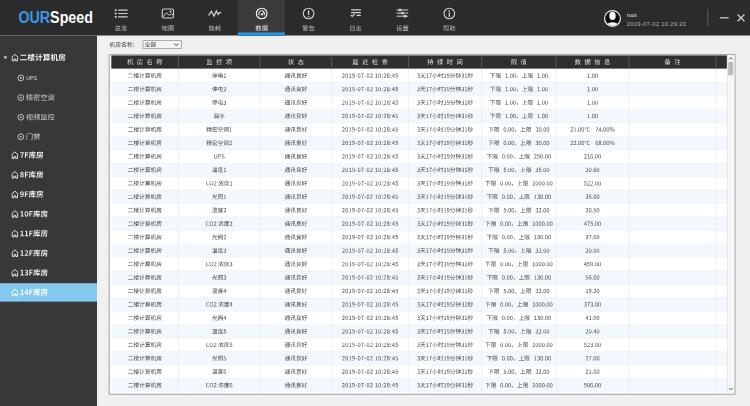  What do you see at coordinates (632, 15) in the screenshot?
I see `svg-text: root` at bounding box center [632, 15].